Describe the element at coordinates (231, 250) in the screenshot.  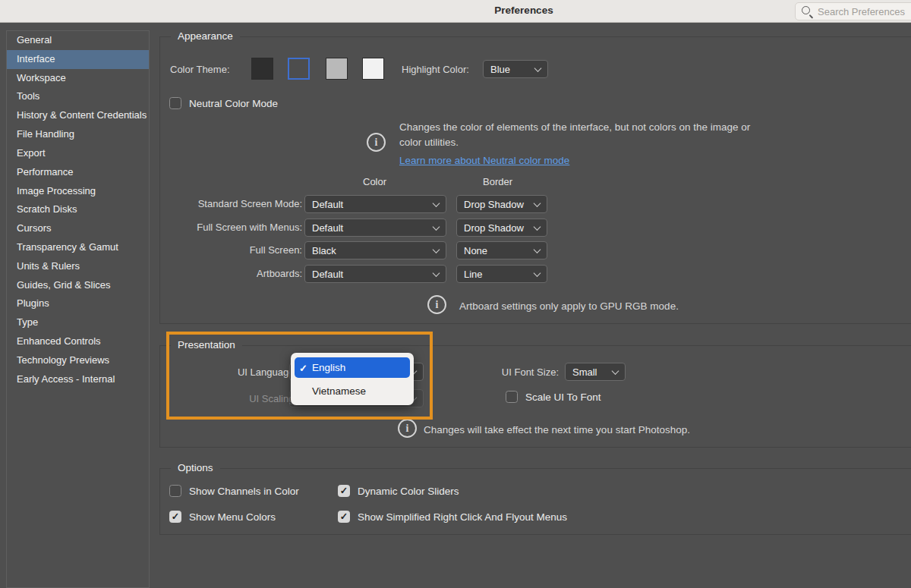
I see `full-screen-label: Full Screen:` at that location.